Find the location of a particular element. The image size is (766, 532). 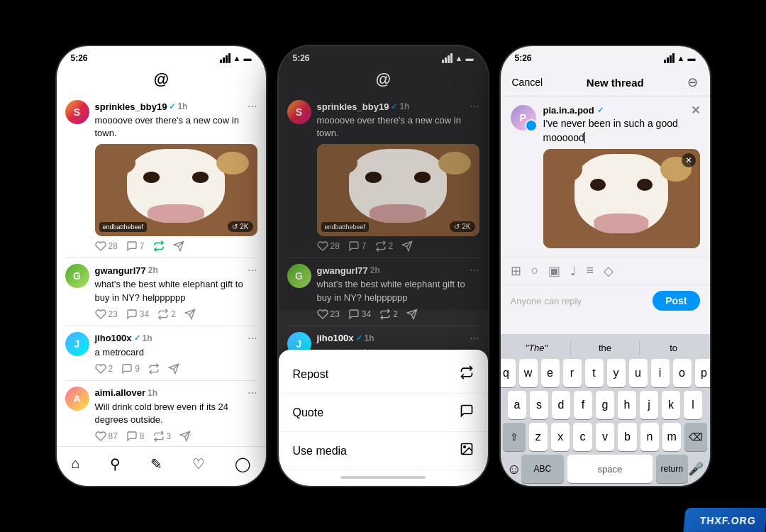

post-username-1: sprinkles_bby19 ✓ 1h is located at coordinates (142, 106).